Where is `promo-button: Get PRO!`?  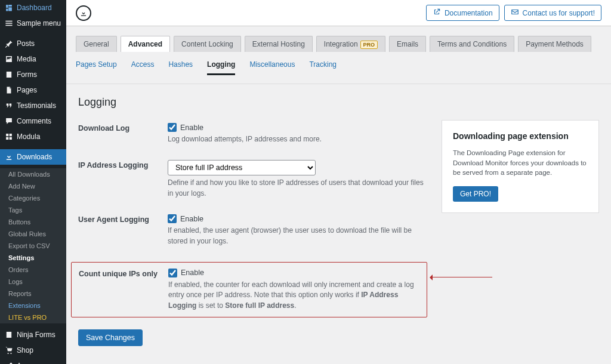
promo-button: Get PRO! is located at coordinates (476, 194).